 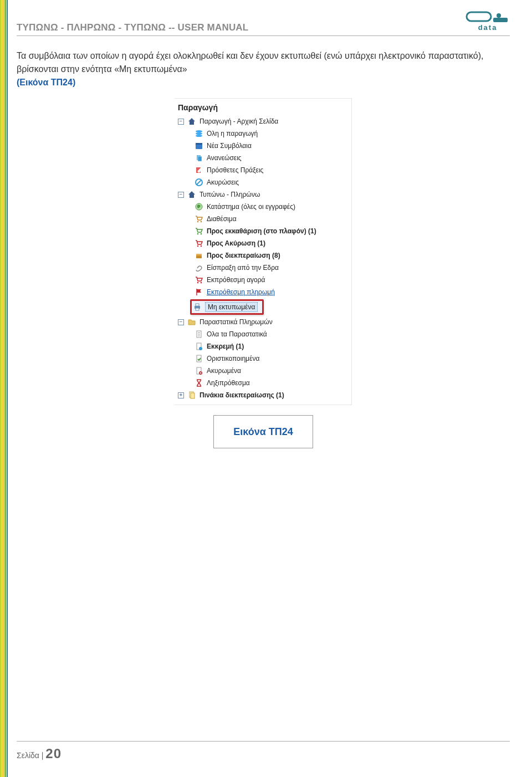 What do you see at coordinates (263, 207) in the screenshot?
I see `tree-item-store-all: Κατάστημα (όλες οι εγγραφές)` at bounding box center [263, 207].